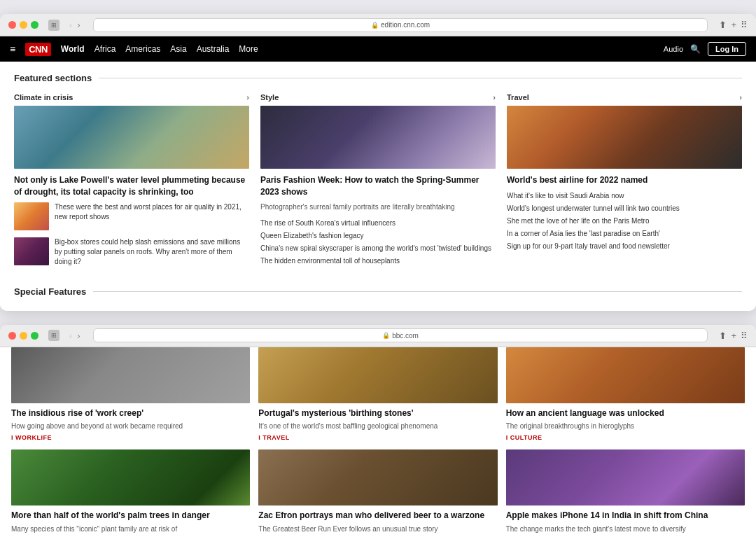 The image size is (756, 537). I want to click on bbc-address-bar: 🔒 bbc.com, so click(400, 335).